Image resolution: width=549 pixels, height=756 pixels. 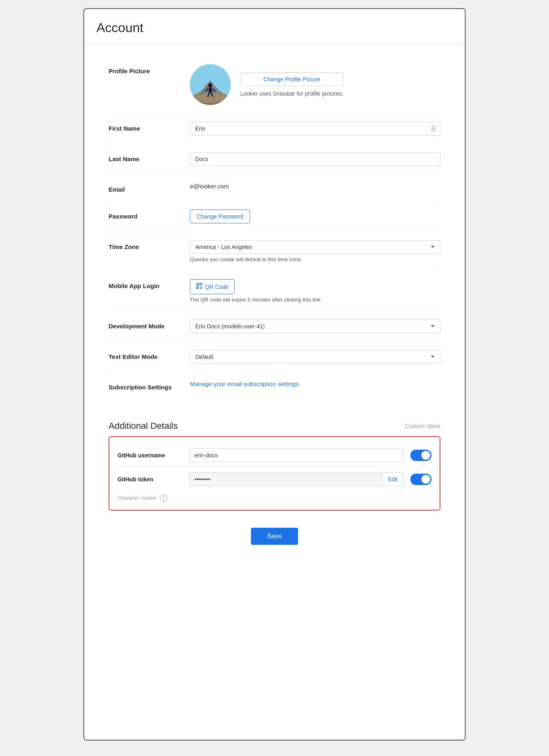 I want to click on time-zone-control: America - Los Angeles Queries you create…, so click(x=315, y=251).